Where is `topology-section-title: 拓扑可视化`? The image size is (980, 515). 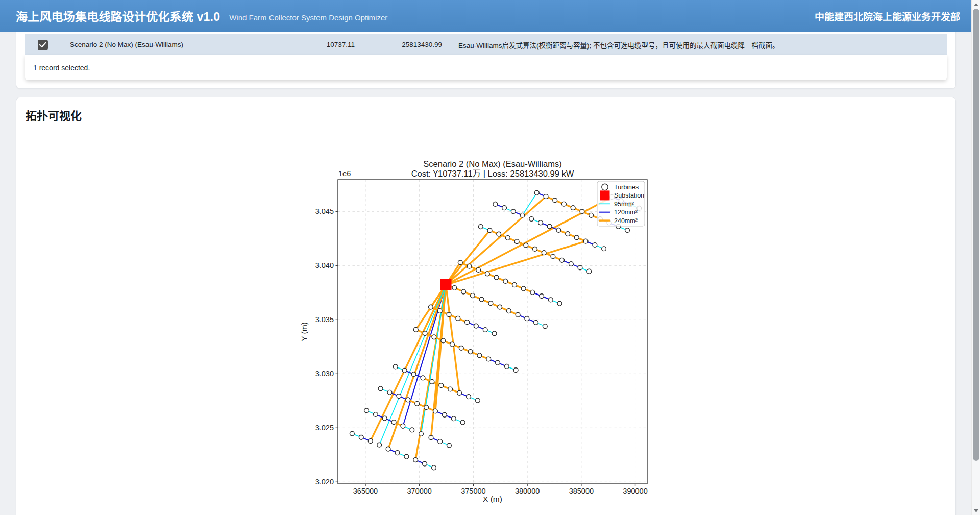 topology-section-title: 拓扑可视化 is located at coordinates (486, 115).